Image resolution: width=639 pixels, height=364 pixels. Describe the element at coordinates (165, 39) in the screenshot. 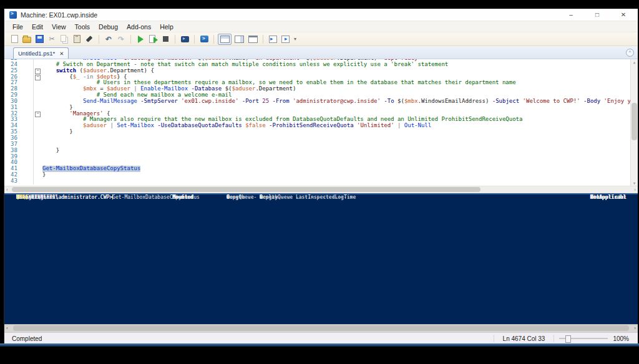

I see `stop-operation-icon` at that location.